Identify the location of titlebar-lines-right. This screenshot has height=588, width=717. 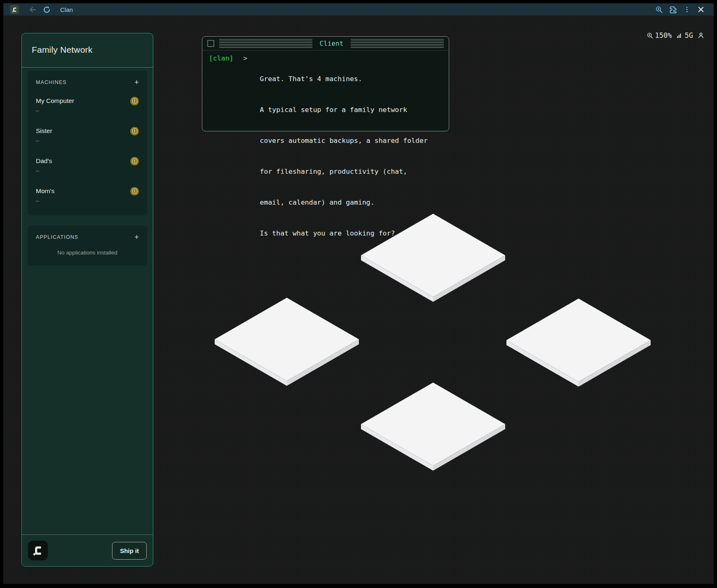
(397, 44).